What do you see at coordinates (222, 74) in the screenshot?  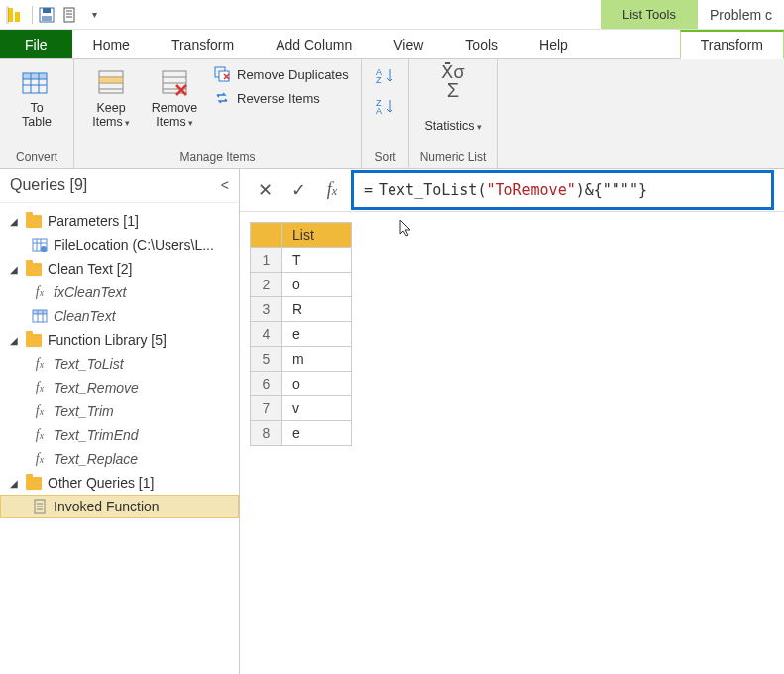 I see `remove-duplicates-icon` at bounding box center [222, 74].